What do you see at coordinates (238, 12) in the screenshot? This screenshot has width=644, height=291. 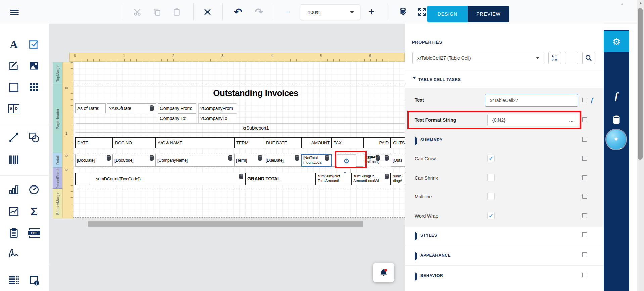 I see `undo-button: ↶` at bounding box center [238, 12].